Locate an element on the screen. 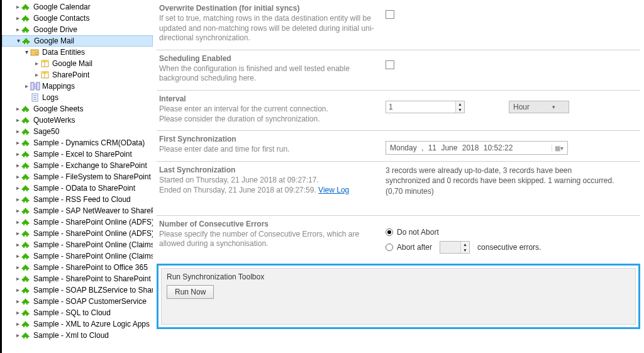  section-title: Overwrite Destination (for initial syncs… is located at coordinates (272, 8).